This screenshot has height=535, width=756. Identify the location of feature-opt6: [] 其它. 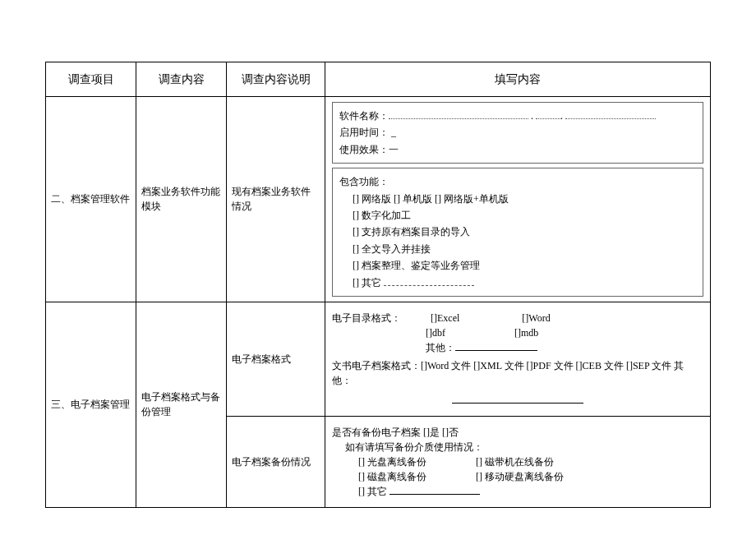
(518, 283).